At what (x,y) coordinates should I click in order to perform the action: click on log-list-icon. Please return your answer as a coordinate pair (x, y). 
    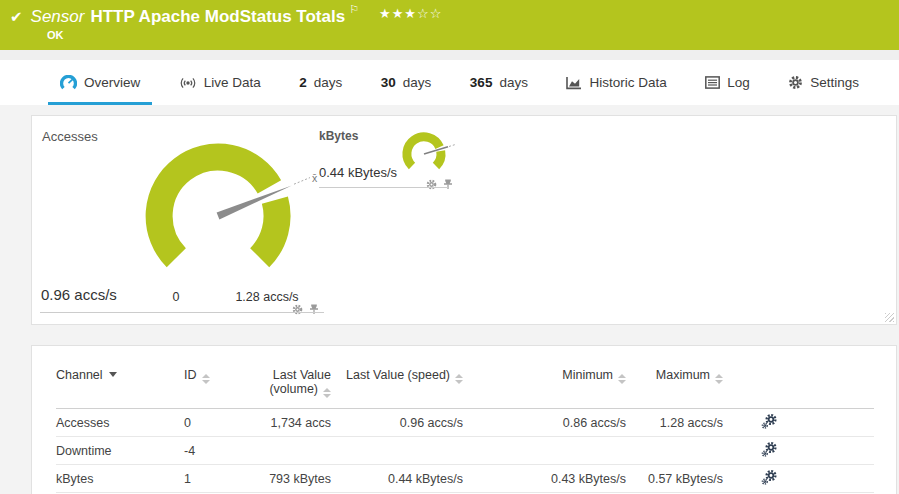
    Looking at the image, I should click on (712, 82).